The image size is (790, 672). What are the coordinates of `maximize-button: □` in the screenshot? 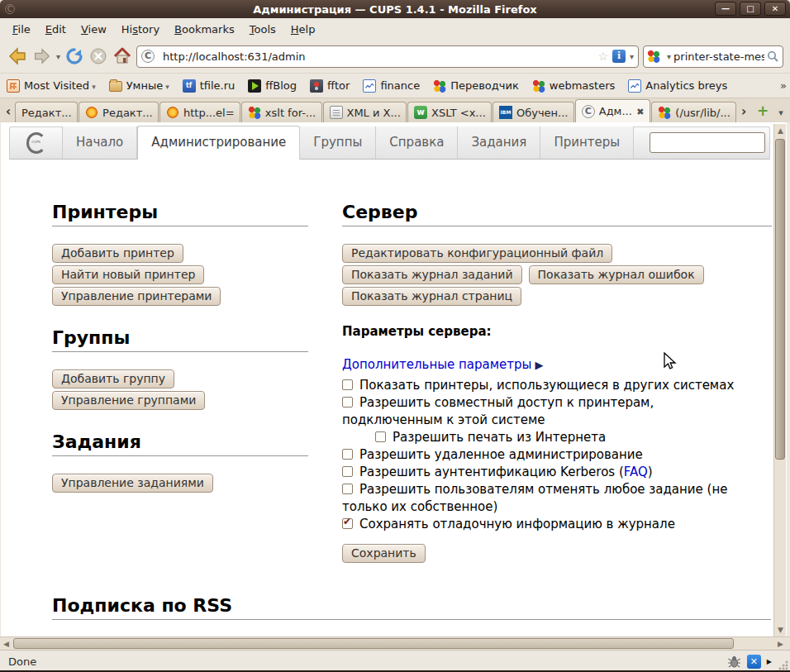 It's located at (750, 8).